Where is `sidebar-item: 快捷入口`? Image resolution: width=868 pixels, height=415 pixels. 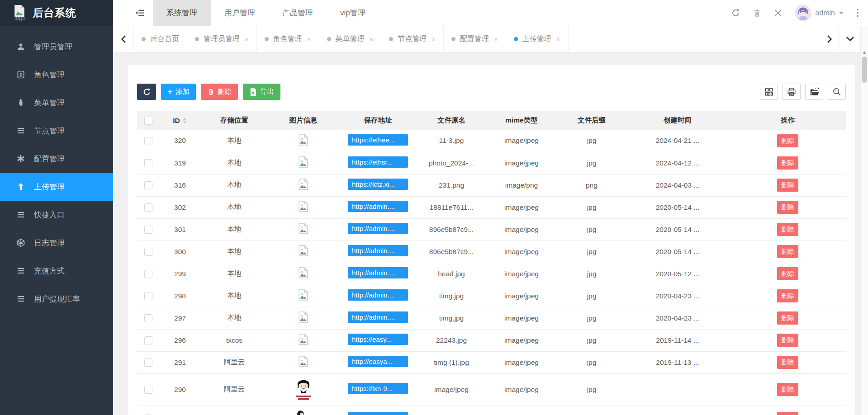
sidebar-item: 快捷入口 is located at coordinates (57, 215).